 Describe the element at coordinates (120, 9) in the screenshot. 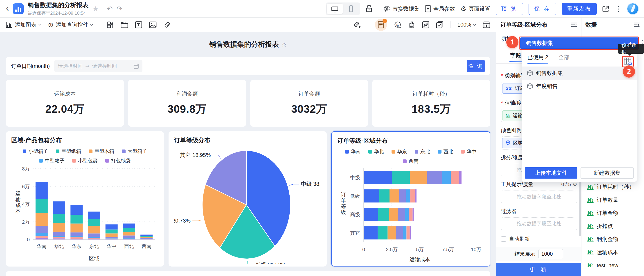

I see `redo-icon: ↷` at that location.